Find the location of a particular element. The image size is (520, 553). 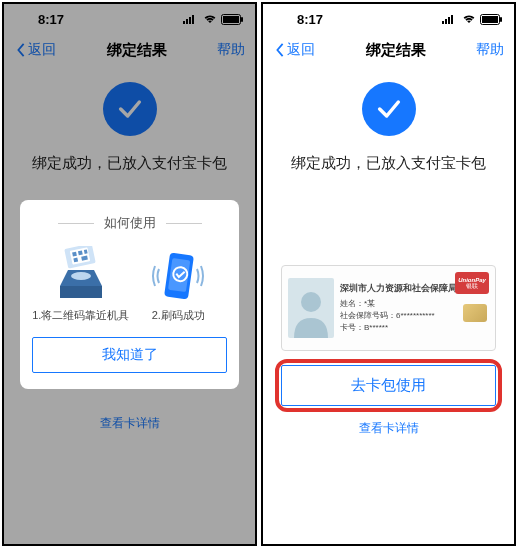

chevron-left-icon is located at coordinates (280, 50).